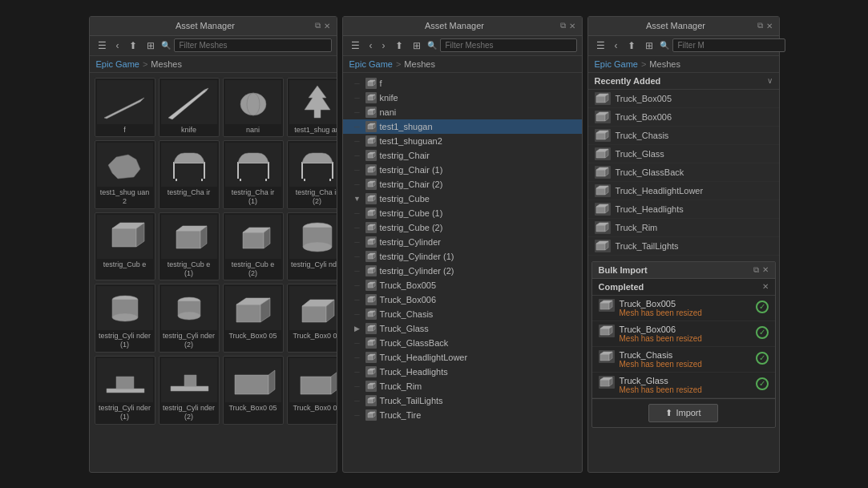 The width and height of the screenshot is (868, 488). I want to click on list-item: Truck_Box006, so click(684, 117).